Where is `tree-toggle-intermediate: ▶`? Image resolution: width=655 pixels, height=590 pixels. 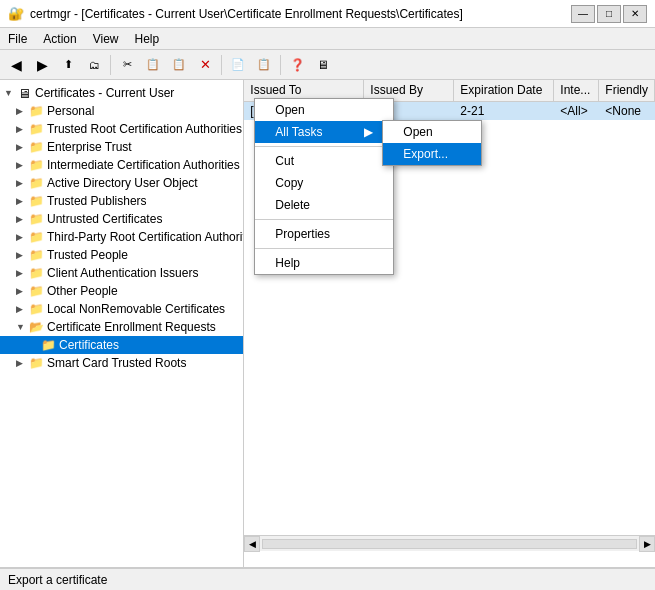
tree-toggle-intermediate: ▶ is located at coordinates (22, 165).